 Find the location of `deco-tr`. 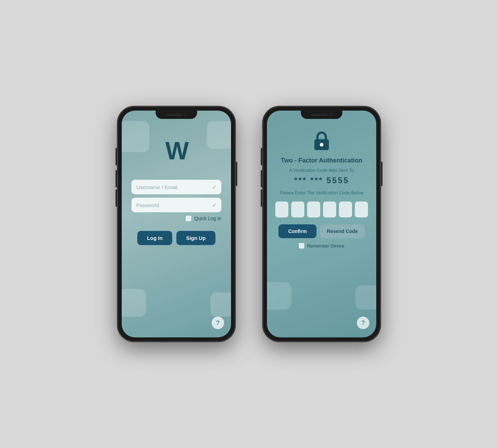

deco-tr is located at coordinates (219, 135).